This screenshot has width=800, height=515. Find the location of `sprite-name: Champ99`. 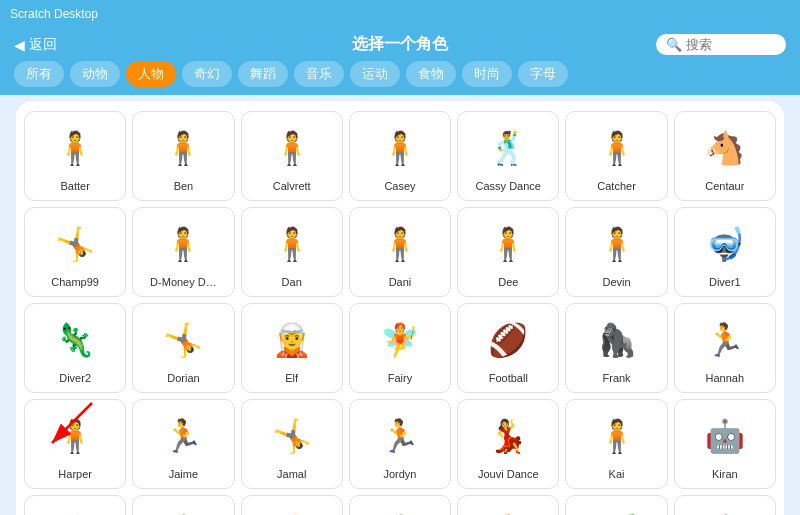

sprite-name: Champ99 is located at coordinates (75, 282).